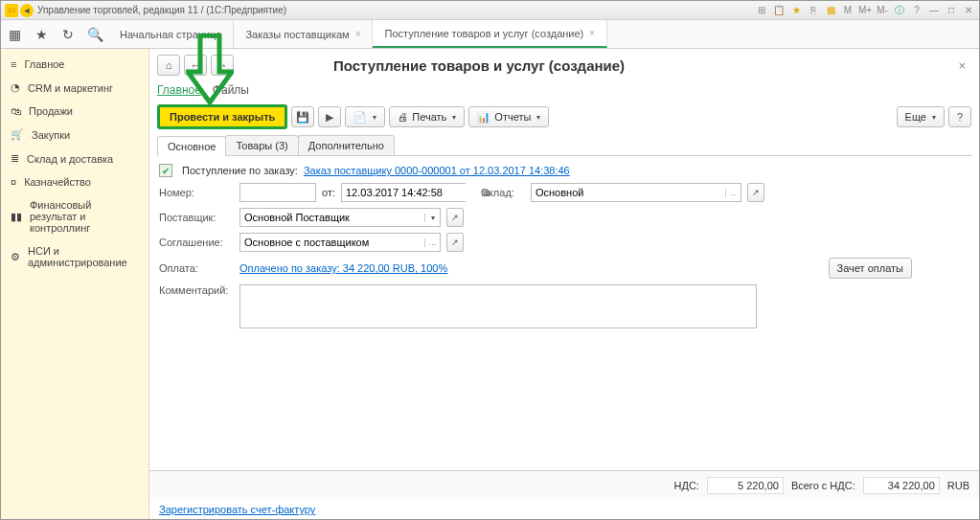 This screenshot has width=980, height=520. Describe the element at coordinates (427, 117) in the screenshot. I see `print-button: 🖨Печать` at that location.